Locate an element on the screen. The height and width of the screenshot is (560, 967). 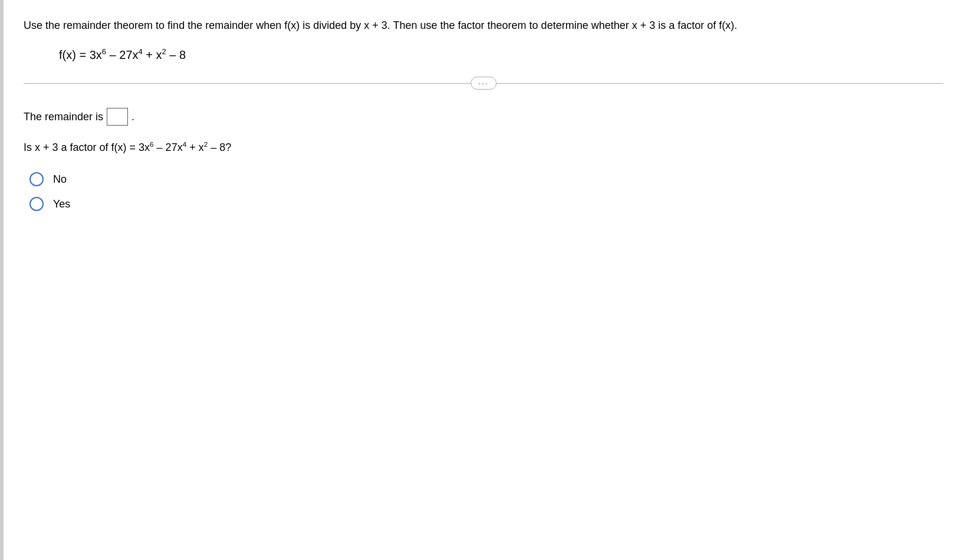
remainder-period: . is located at coordinates (133, 117).